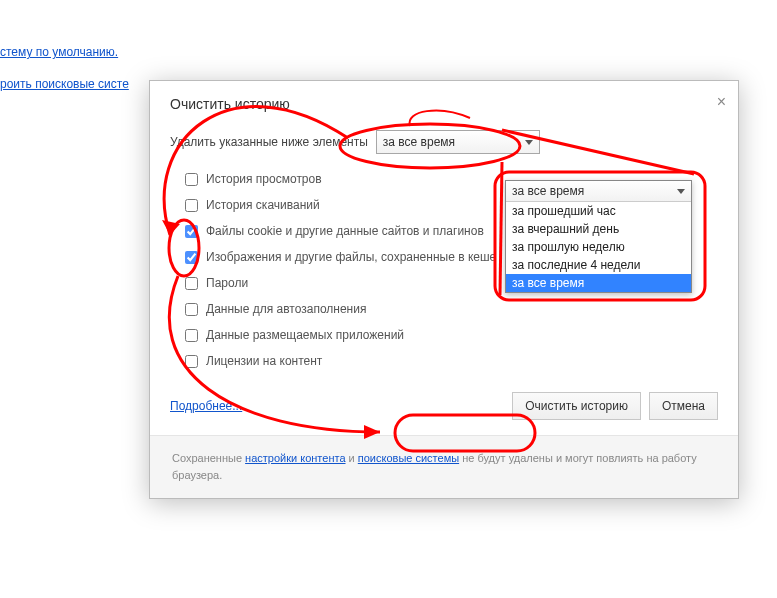  I want to click on time-range-select: за все время, so click(458, 142).